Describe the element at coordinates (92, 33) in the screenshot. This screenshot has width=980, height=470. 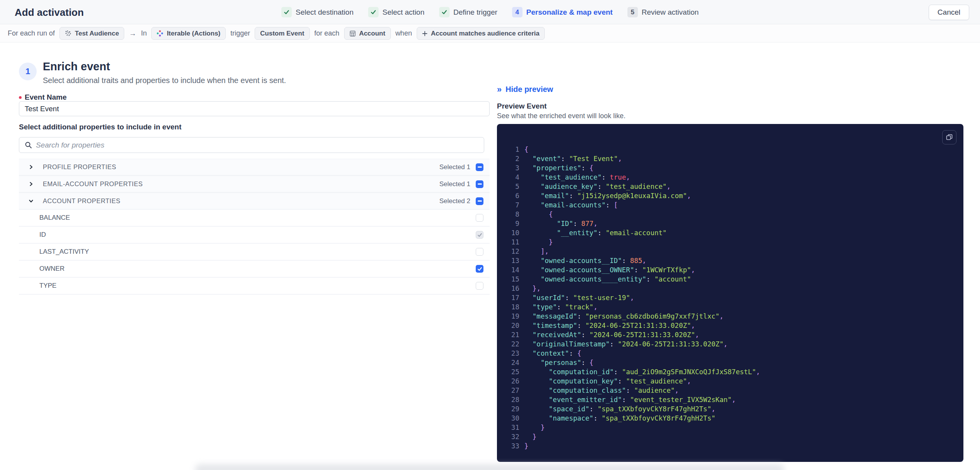
I see `chip-test-audience: Test Audience` at that location.